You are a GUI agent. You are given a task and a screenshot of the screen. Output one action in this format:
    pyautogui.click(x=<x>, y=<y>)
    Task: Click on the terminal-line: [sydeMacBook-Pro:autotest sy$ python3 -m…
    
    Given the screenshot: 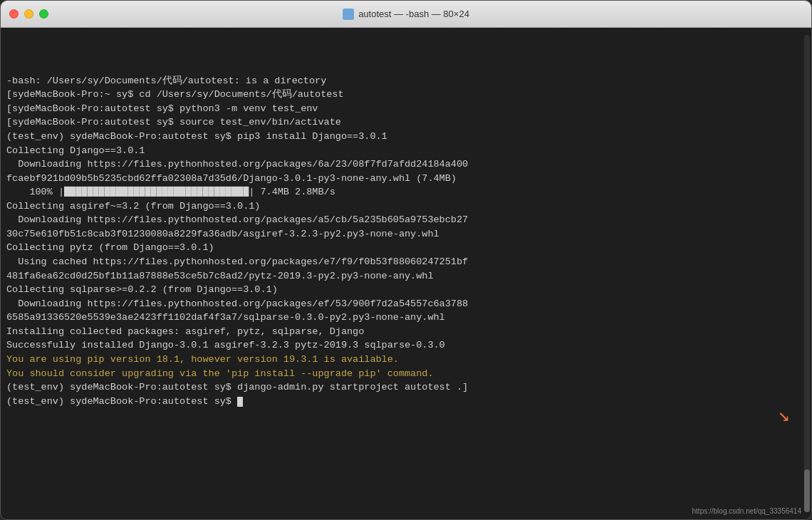 What is the action you would take?
    pyautogui.click(x=406, y=109)
    